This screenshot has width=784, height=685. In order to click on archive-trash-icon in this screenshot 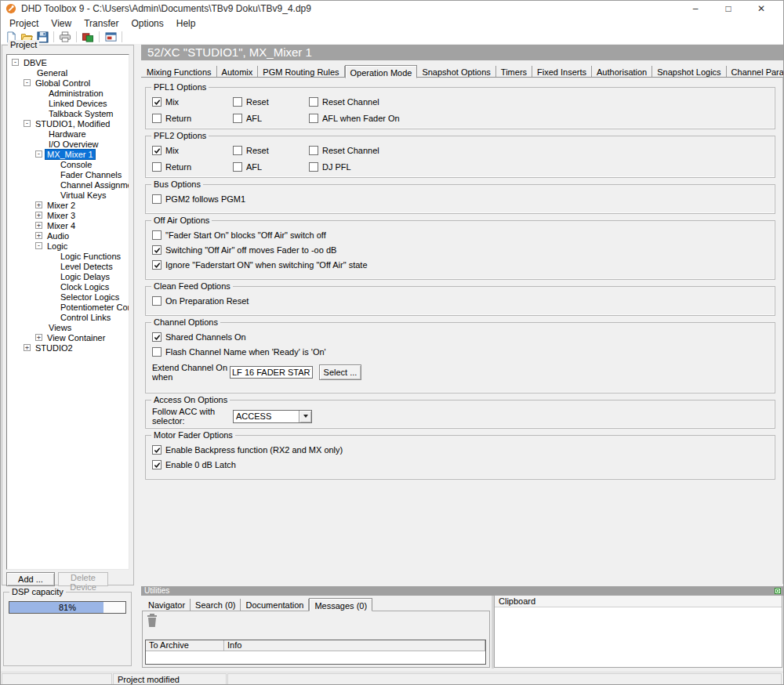, I will do `click(152, 622)`.